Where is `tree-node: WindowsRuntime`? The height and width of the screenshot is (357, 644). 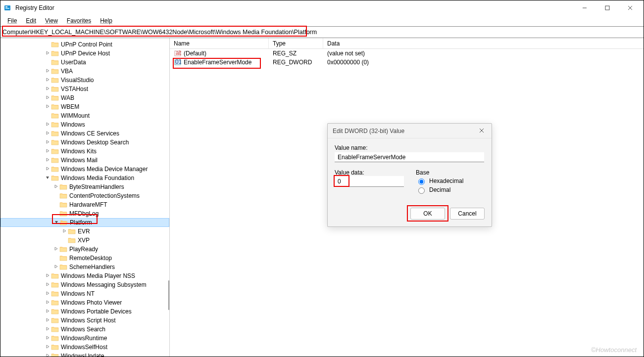 tree-node: WindowsRuntime is located at coordinates (85, 338).